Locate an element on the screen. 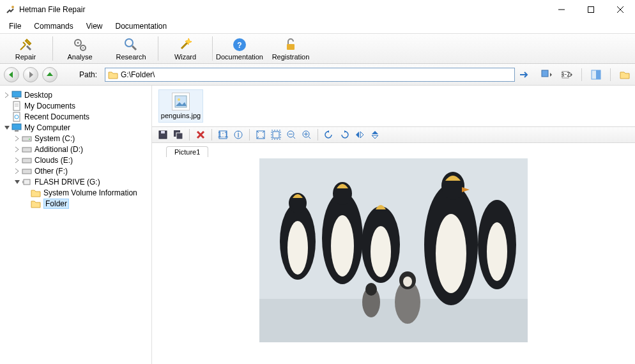 The height and width of the screenshot is (364, 635). recent-icon is located at coordinates (17, 117).